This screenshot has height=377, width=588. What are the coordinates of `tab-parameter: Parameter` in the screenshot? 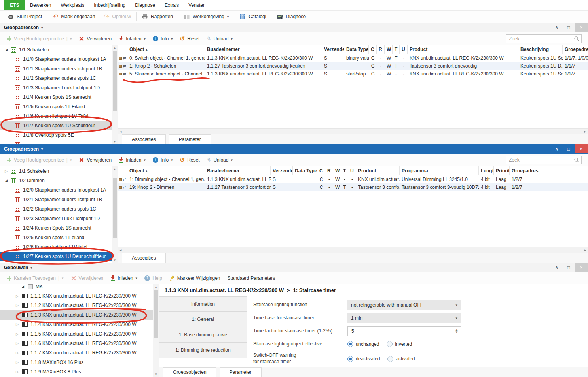 It's located at (241, 372).